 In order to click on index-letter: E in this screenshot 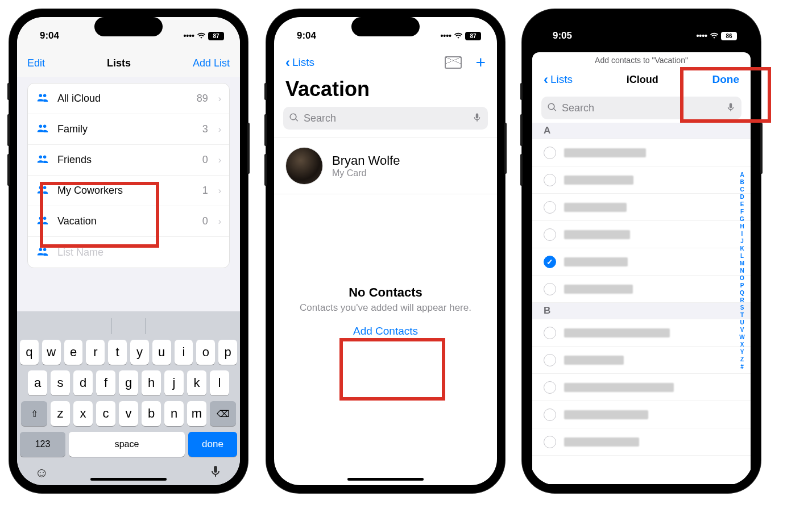, I will do `click(743, 205)`.